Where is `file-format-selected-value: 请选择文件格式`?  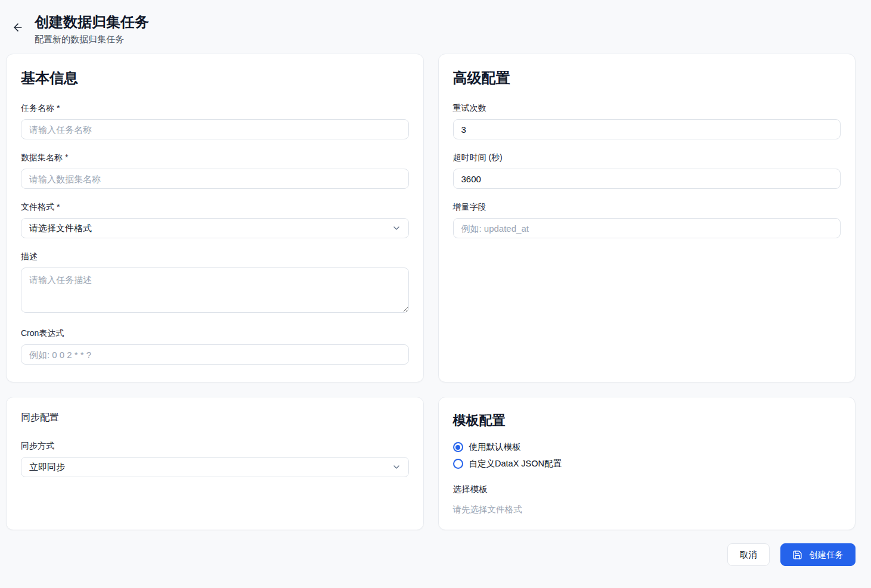 file-format-selected-value: 请选择文件格式 is located at coordinates (61, 229).